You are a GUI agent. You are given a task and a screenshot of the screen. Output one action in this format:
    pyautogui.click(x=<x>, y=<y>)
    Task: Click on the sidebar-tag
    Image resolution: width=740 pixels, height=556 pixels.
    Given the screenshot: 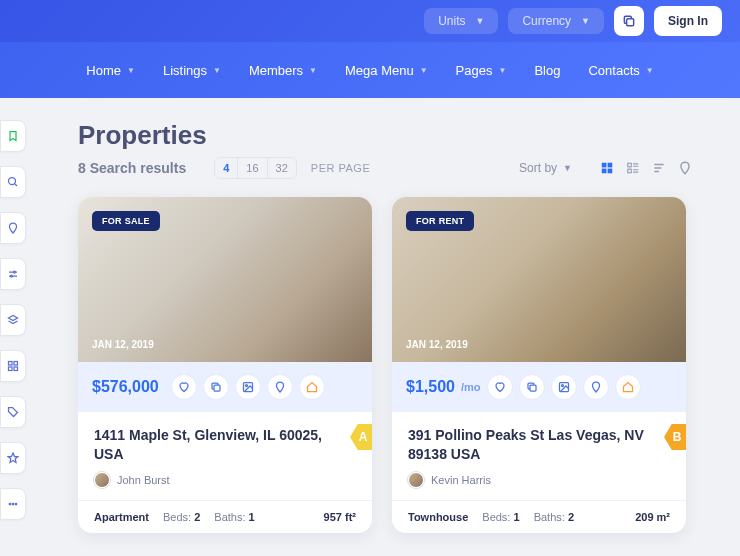 What is the action you would take?
    pyautogui.click(x=13, y=412)
    